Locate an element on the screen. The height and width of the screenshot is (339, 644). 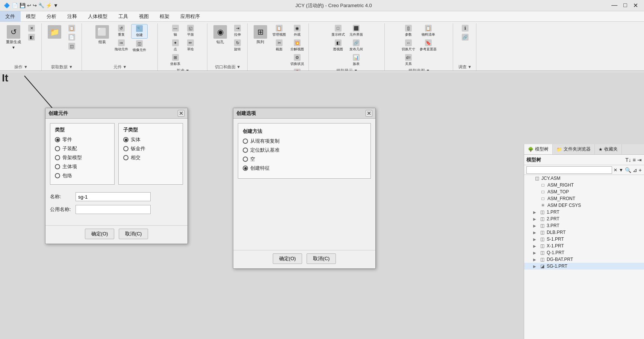
tree-search-input is located at coordinates (569, 170).